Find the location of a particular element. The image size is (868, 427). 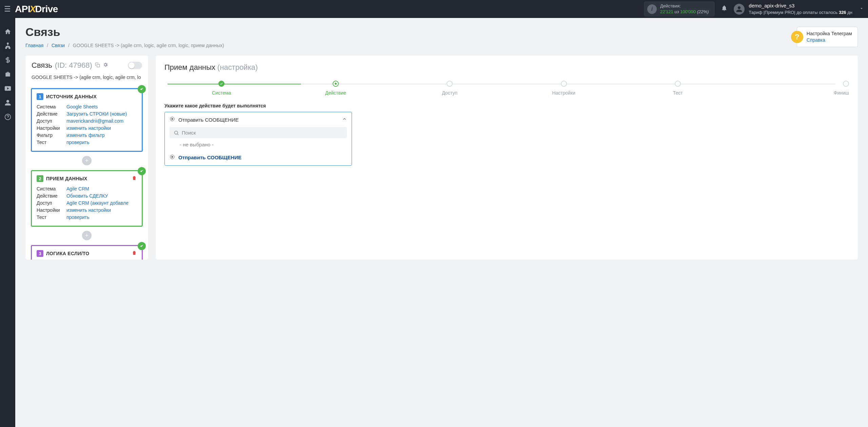

step-settings: Настройки is located at coordinates (564, 88).